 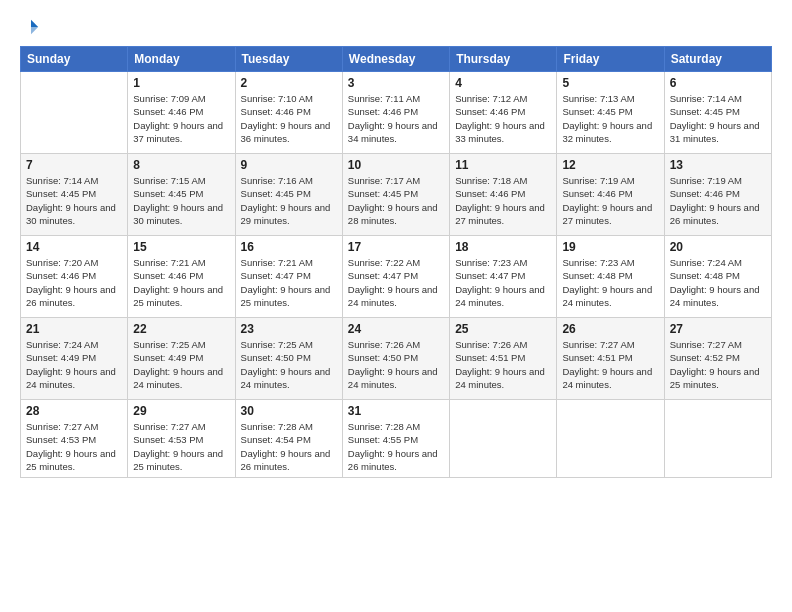 I want to click on day-number: 25, so click(x=503, y=329).